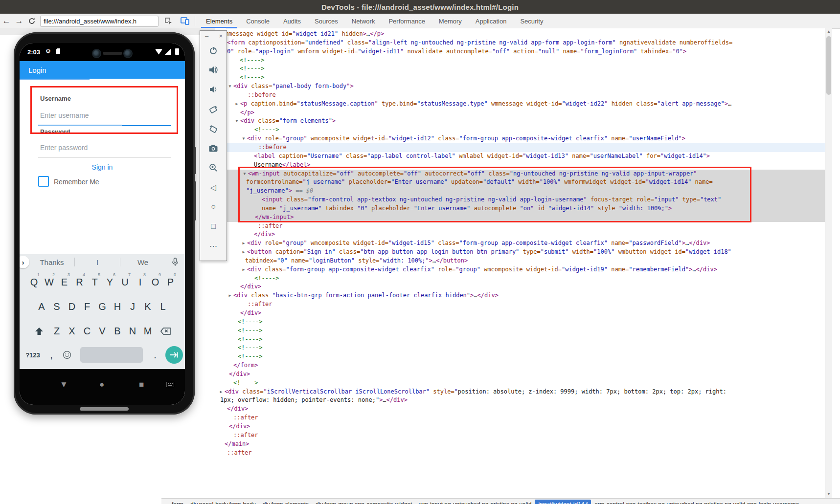 Image resolution: width=840 pixels, height=504 pixels. I want to click on breadcrumb-item: div.panel-body.form-body, so click(223, 502).